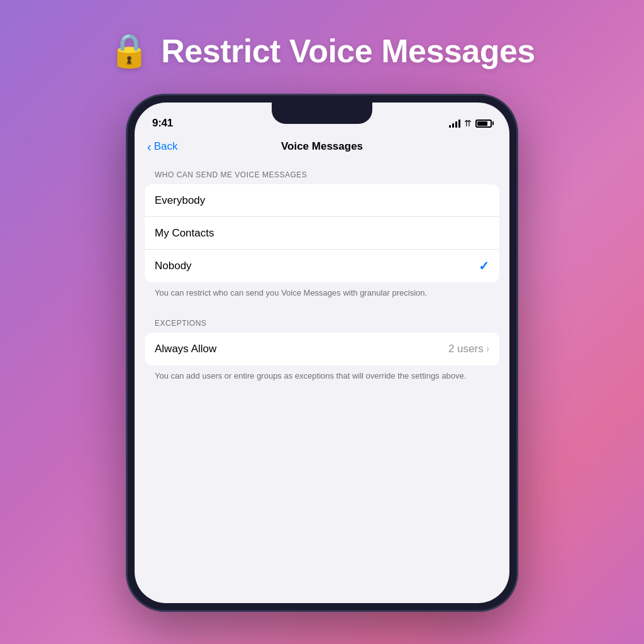  I want to click on nobody-option: Nobody ✓, so click(322, 266).